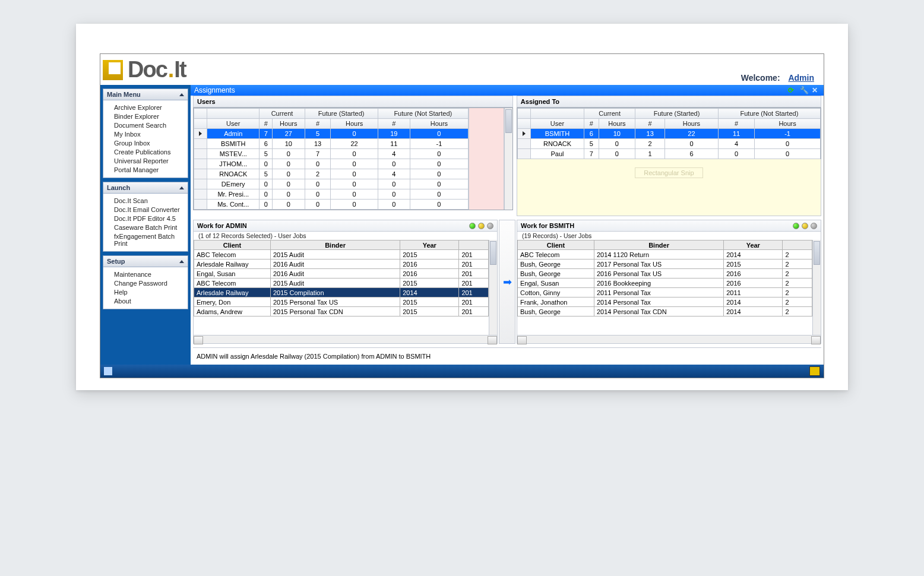 The width and height of the screenshot is (924, 576). Describe the element at coordinates (145, 95) in the screenshot. I see `panel-mainmenu-head: Main Menu` at that location.